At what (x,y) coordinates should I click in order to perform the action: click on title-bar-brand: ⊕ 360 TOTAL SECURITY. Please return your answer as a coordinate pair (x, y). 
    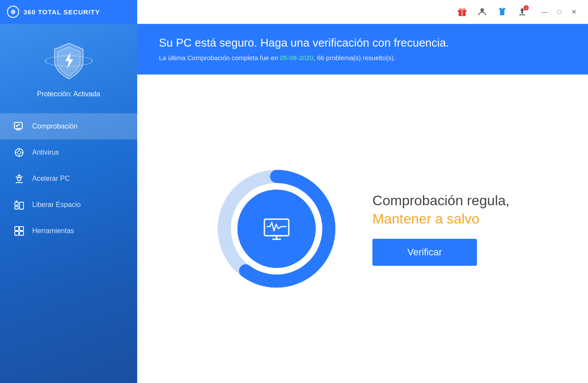
    Looking at the image, I should click on (69, 12).